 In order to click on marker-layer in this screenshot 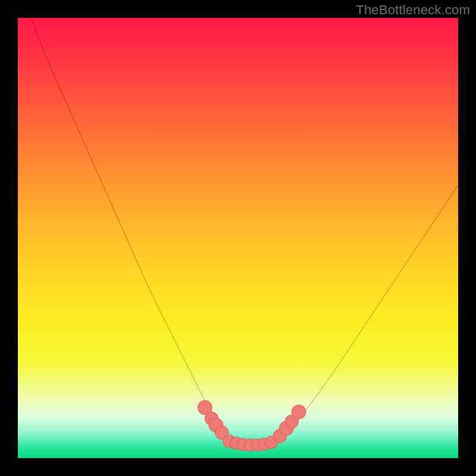, I will do `click(252, 426)`.